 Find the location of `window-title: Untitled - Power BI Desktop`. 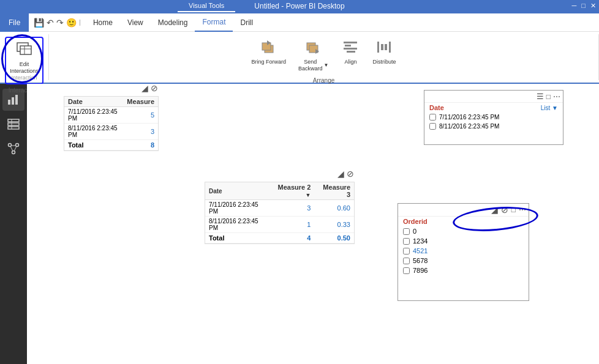

window-title: Untitled - Power BI Desktop is located at coordinates (299, 6).